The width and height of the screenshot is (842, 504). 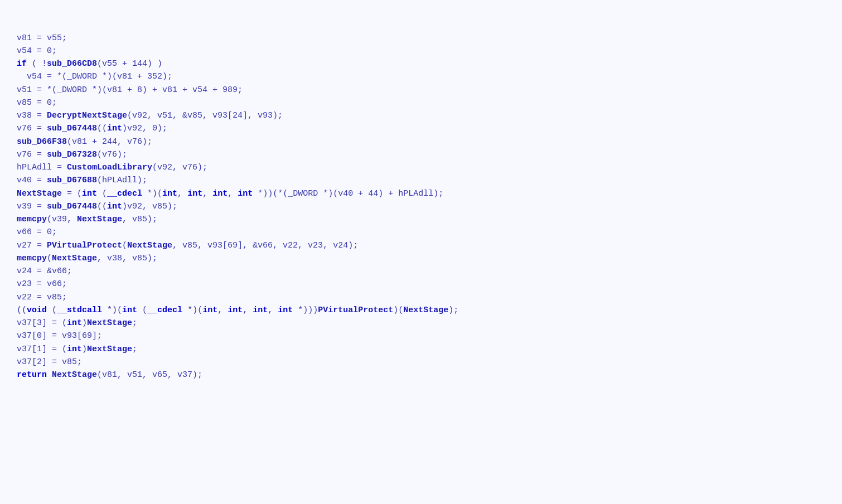 I want to click on code-line: if ( !sub_D66CD8(v55 + 144) ), so click(x=421, y=64).